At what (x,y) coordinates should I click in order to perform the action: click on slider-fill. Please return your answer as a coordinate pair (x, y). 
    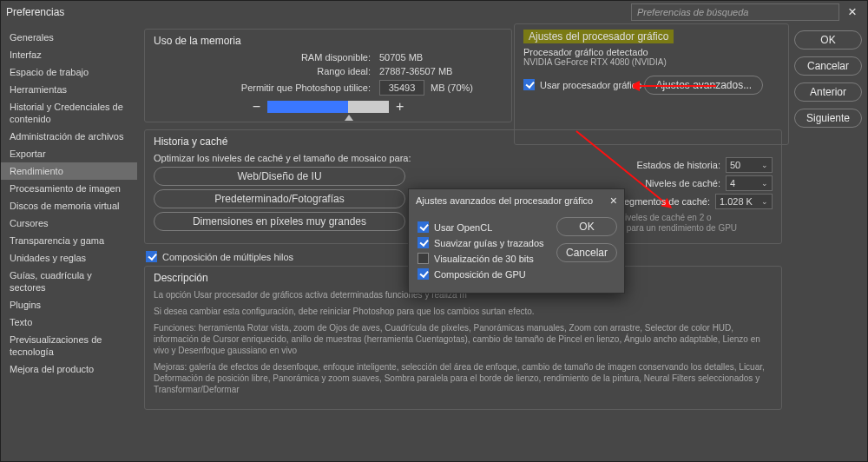
    Looking at the image, I should click on (307, 107).